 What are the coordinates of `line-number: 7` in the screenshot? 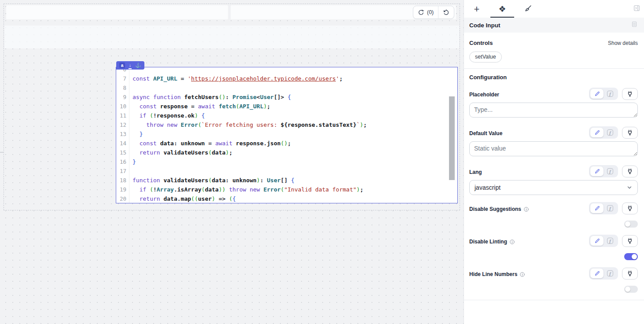 It's located at (123, 78).